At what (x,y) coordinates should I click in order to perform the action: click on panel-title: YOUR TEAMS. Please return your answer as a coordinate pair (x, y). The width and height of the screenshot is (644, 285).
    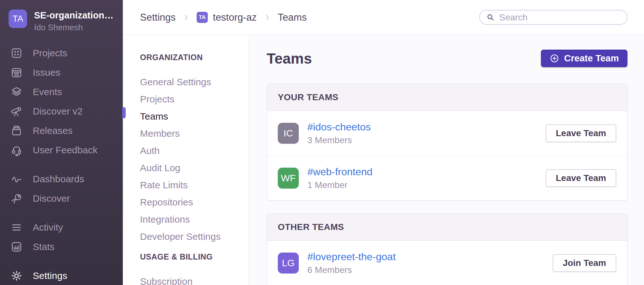
    Looking at the image, I should click on (447, 97).